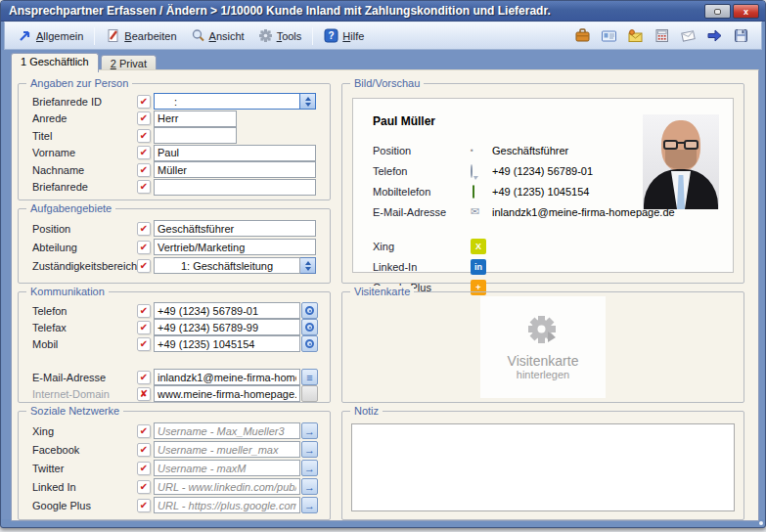 The image size is (766, 532). Describe the element at coordinates (174, 466) in the screenshot. I see `group-soziale-netzwerke: Soziale Netzwerke Xing ✔ → Facebook ✔ →` at that location.